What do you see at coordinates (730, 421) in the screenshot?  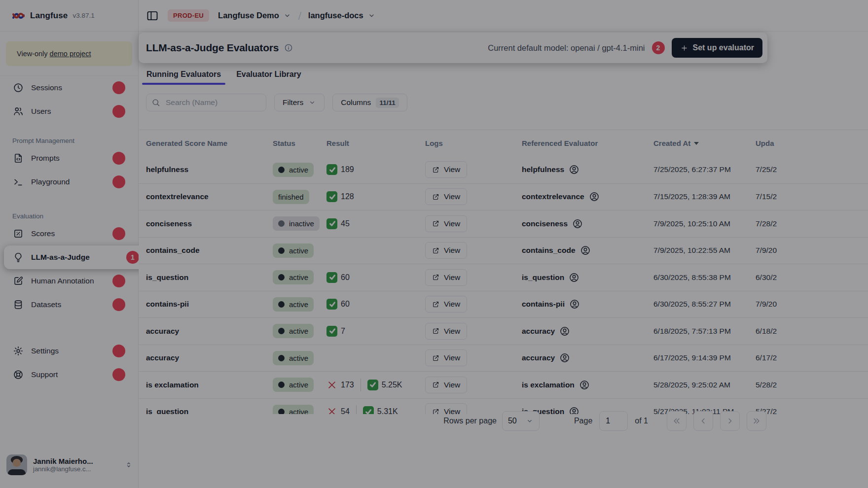 I see `next-page-button` at bounding box center [730, 421].